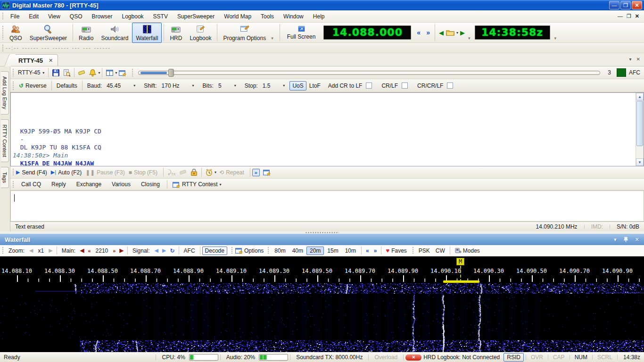 The image size is (644, 362). What do you see at coordinates (315, 86) in the screenshot?
I see `ltof-toggle: LtoF` at bounding box center [315, 86].